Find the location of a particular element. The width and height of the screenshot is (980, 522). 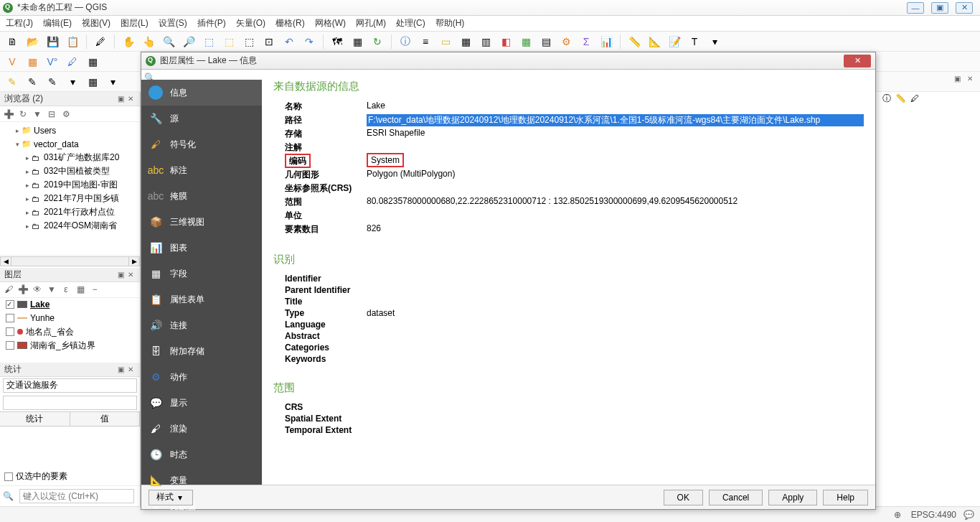

browser-tree: ▸📁Users▾📁vector_data▸🗀031矿产地数据库20▸🗀032中国… is located at coordinates (70, 188).